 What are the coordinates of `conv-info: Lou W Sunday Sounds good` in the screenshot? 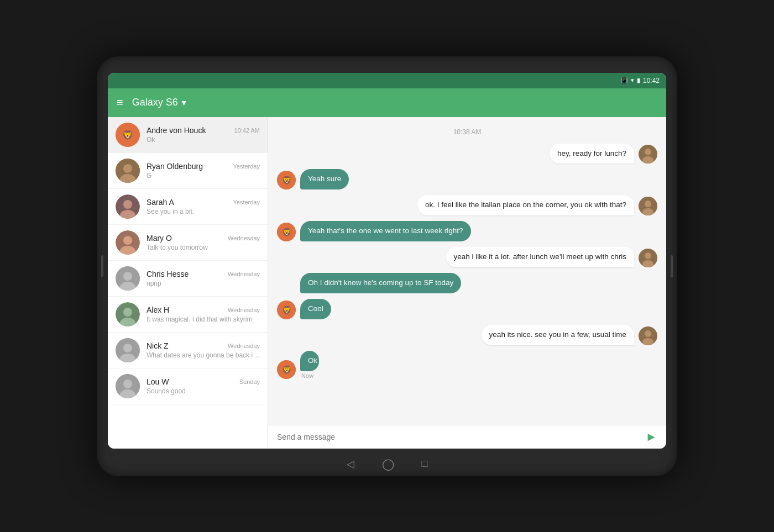 It's located at (203, 386).